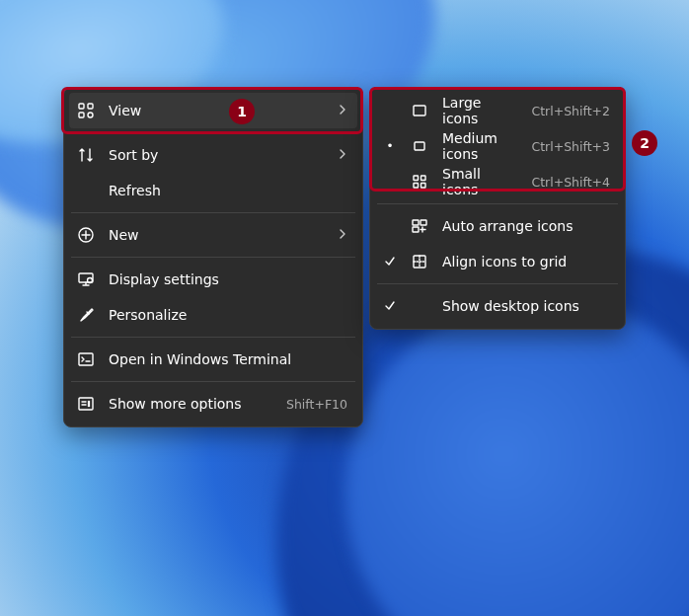 This screenshot has height=616, width=689. Describe the element at coordinates (86, 404) in the screenshot. I see `more-options-icon` at that location.